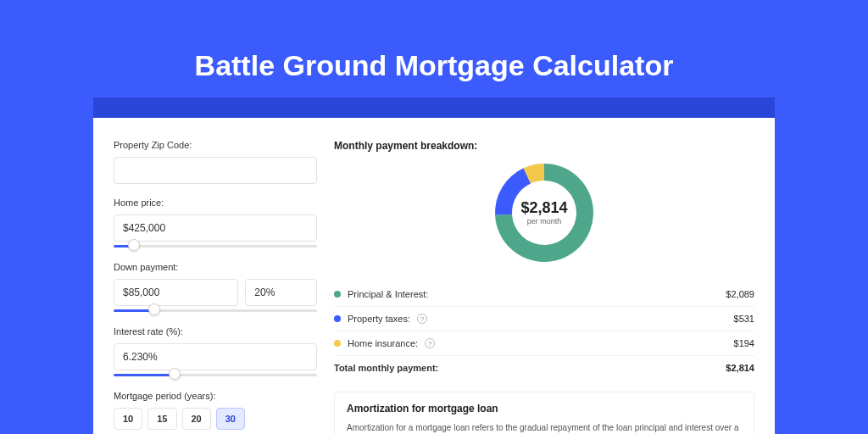 The height and width of the screenshot is (434, 868). What do you see at coordinates (128, 419) in the screenshot?
I see `period-button-10: 10` at bounding box center [128, 419].